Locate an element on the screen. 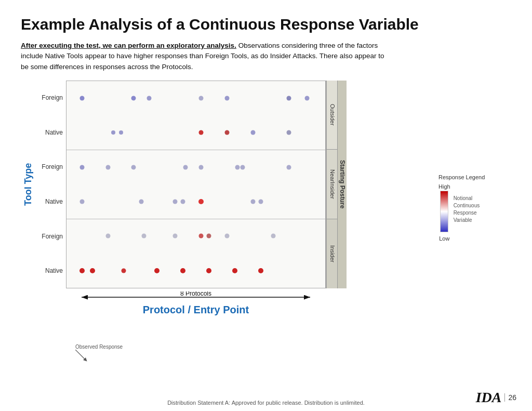 The width and height of the screenshot is (532, 411). observed-response-label: Observed Response is located at coordinates (99, 347).